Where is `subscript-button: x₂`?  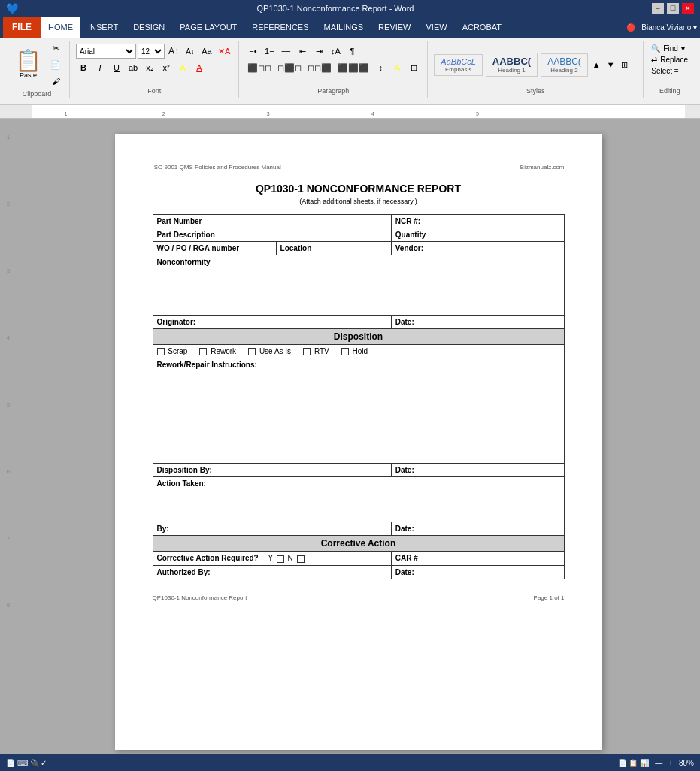
subscript-button: x₂ is located at coordinates (150, 68).